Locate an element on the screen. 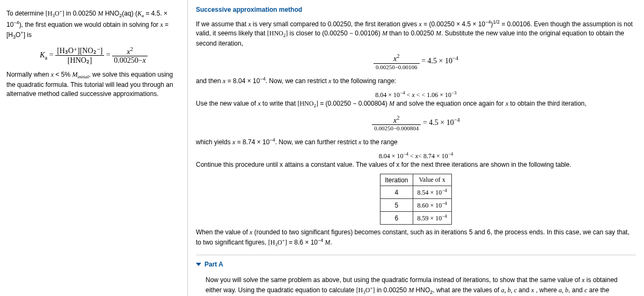 Image resolution: width=644 pixels, height=296 pixels. eq-iter2: x2 0.00250−0.00106 = 4.5 × 10−4 is located at coordinates (416, 62).